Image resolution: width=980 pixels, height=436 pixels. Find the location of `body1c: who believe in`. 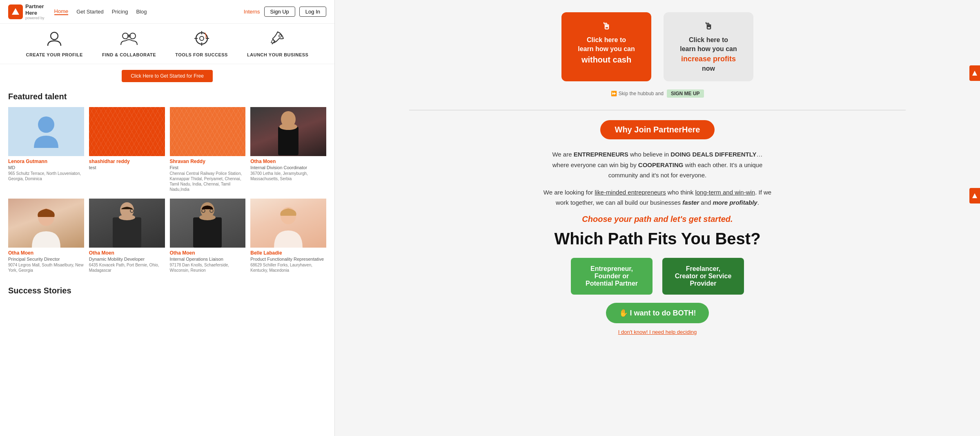

body1c: who believe in is located at coordinates (649, 154).